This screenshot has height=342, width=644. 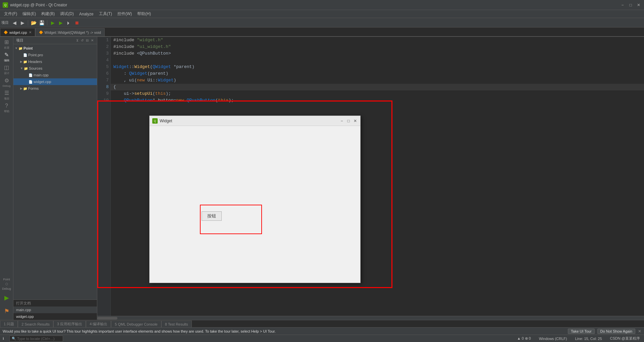 I want to click on horizontal-scrollbar, so click(x=371, y=318).